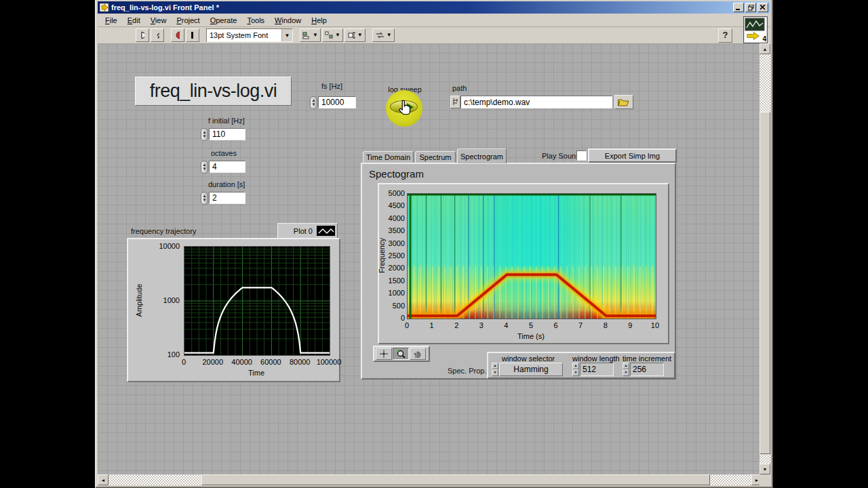  Describe the element at coordinates (157, 35) in the screenshot. I see `run-continuously-button` at that location.